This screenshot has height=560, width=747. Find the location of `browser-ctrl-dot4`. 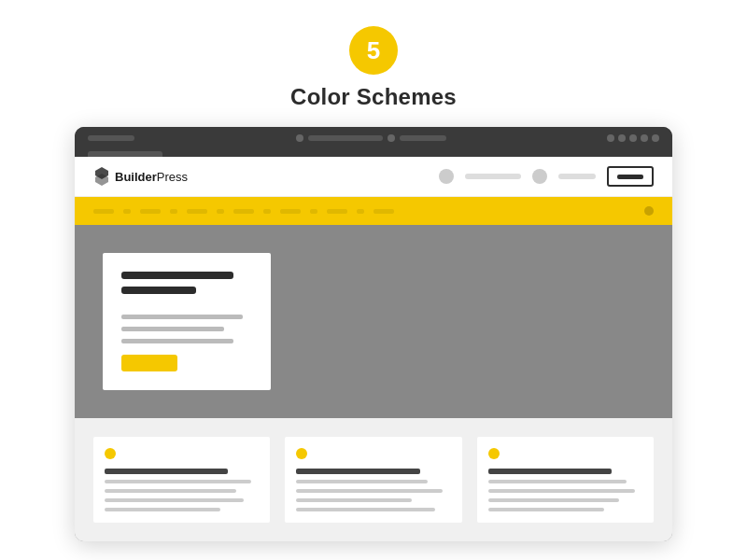

browser-ctrl-dot4 is located at coordinates (644, 138).